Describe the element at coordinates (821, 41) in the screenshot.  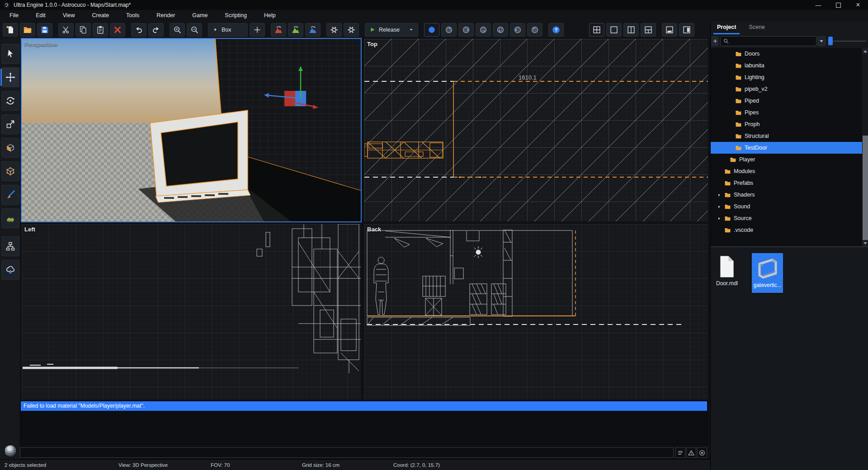
I see `search-filter-dropdown` at that location.